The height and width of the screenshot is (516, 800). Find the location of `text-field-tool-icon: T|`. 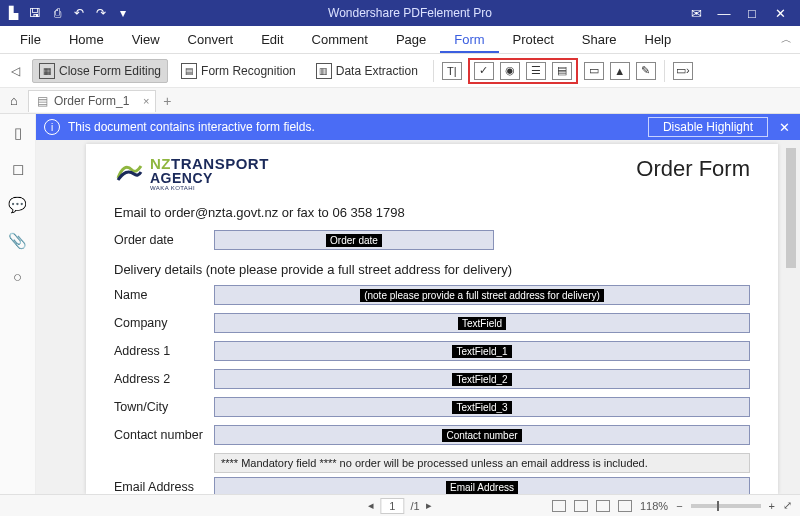

text-field-tool-icon: T| is located at coordinates (452, 71).